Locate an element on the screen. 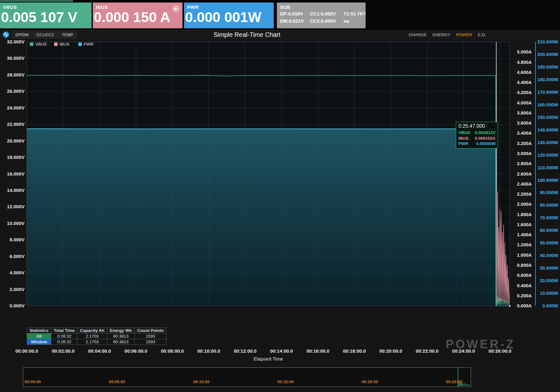  stats-row-label: All is located at coordinates (39, 336).